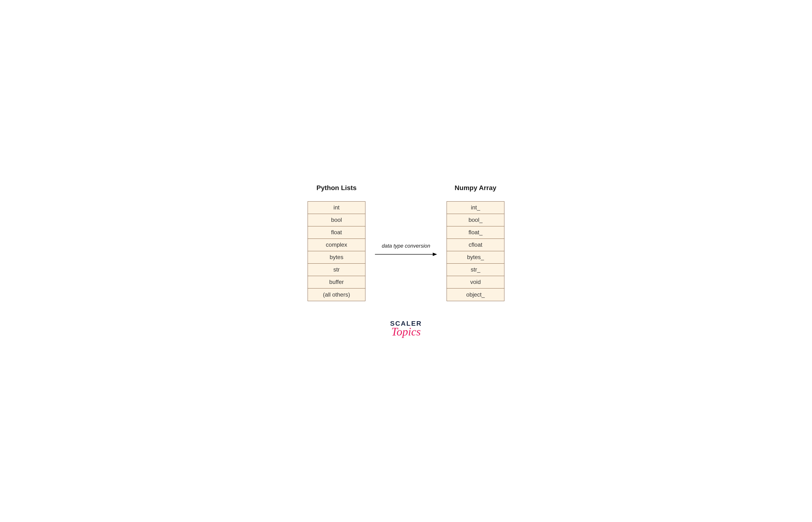 The width and height of the screenshot is (812, 522). What do you see at coordinates (475, 243) in the screenshot?
I see `right-column: Numpy Array int_ bool_ float_ cfloat byt…` at bounding box center [475, 243].